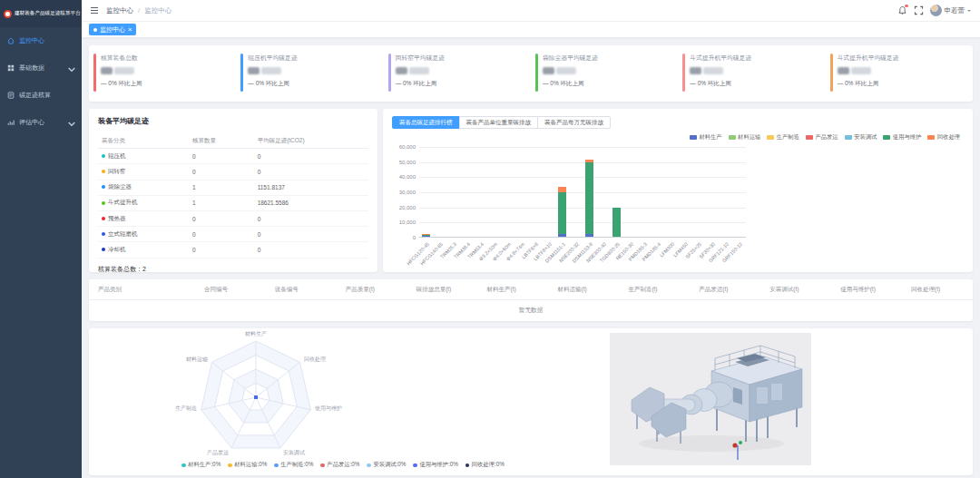 The width and height of the screenshot is (980, 478). I want to click on logo-icon, so click(7, 15).